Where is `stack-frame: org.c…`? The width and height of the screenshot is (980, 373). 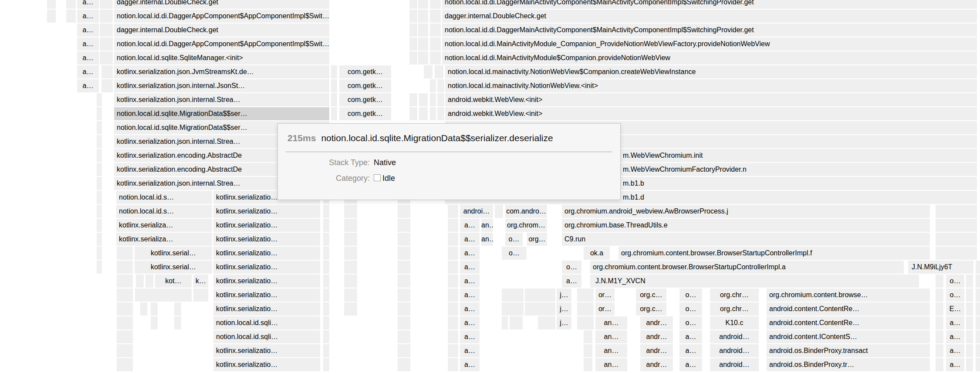 stack-frame: org.c… is located at coordinates (651, 309).